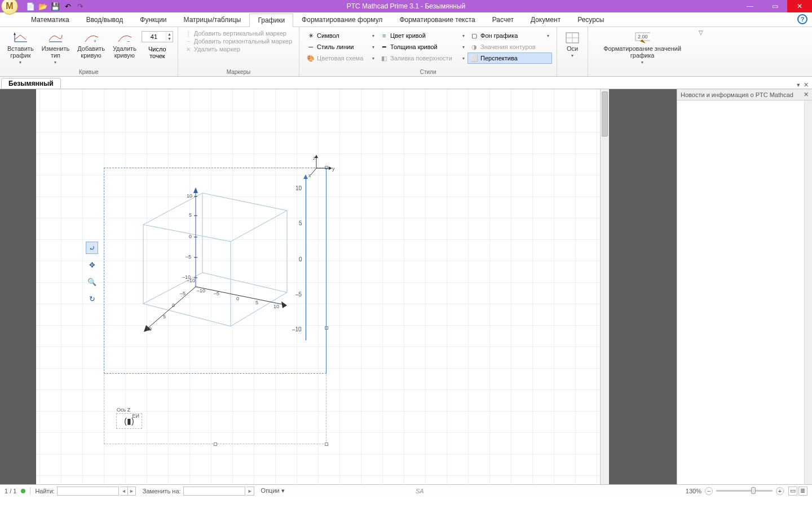 This screenshot has height=508, width=812. I want to click on plot-tools: ⤾ ✥ 🔍 ↻, so click(92, 273).